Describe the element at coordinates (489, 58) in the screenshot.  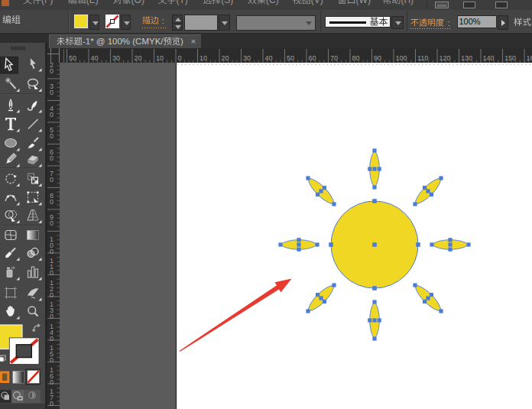
I see `svg-text: 140` at that location.